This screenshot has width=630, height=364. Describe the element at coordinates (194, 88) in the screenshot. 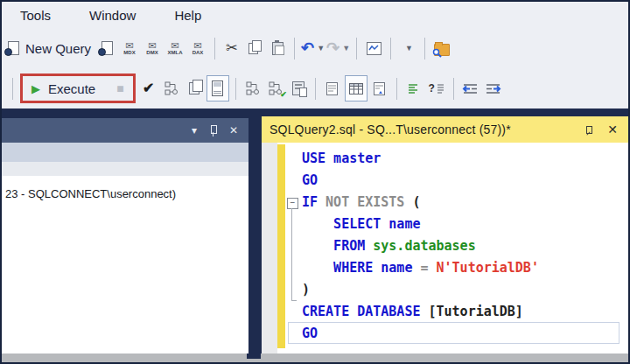

I see `query-options-icon` at that location.